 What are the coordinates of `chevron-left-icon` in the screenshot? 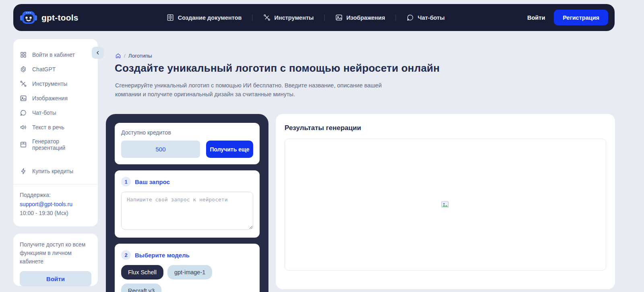 It's located at (98, 53).